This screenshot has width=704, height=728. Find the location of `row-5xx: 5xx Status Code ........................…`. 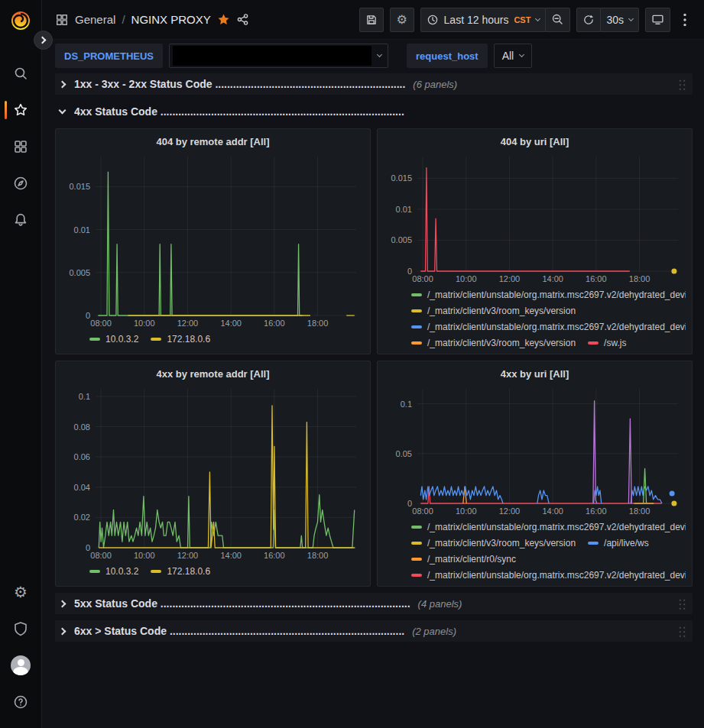

row-5xx: 5xx Status Code ........................… is located at coordinates (374, 603).